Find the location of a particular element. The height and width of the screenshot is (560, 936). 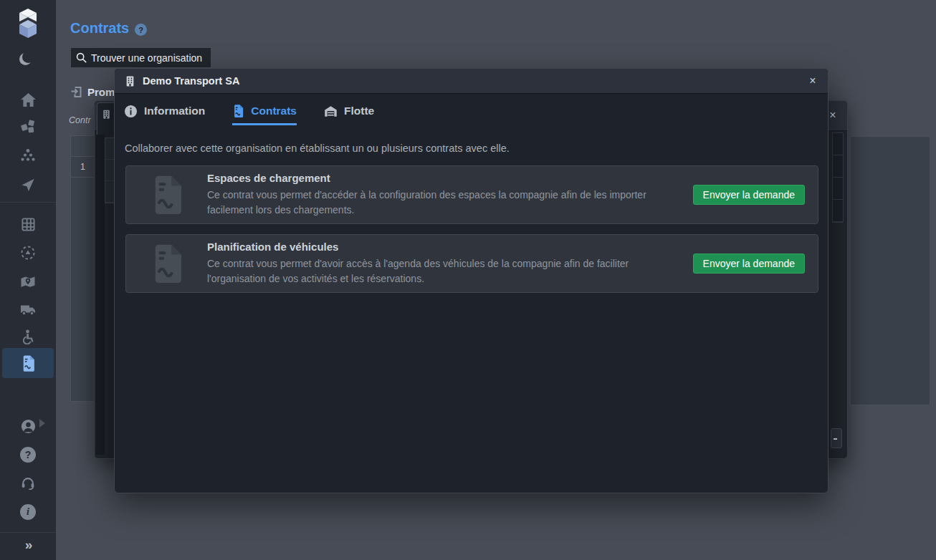

headset-icon is located at coordinates (28, 483).